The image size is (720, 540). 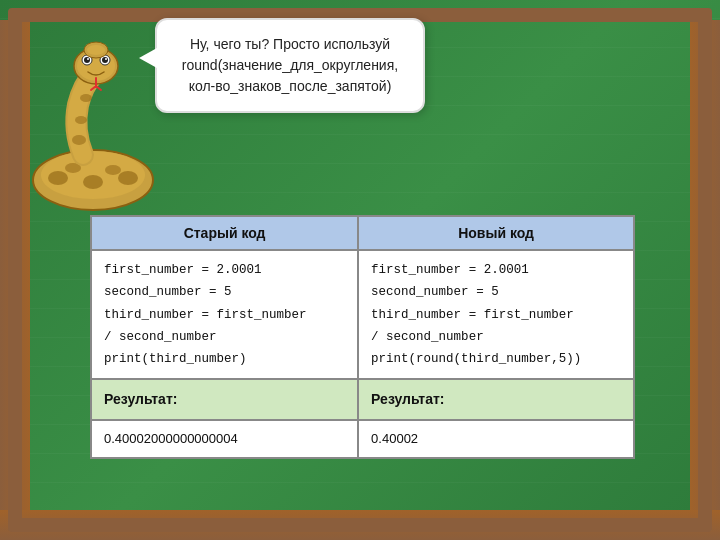 What do you see at coordinates (224, 399) in the screenshot?
I see `result-label-old: Результат:` at bounding box center [224, 399].